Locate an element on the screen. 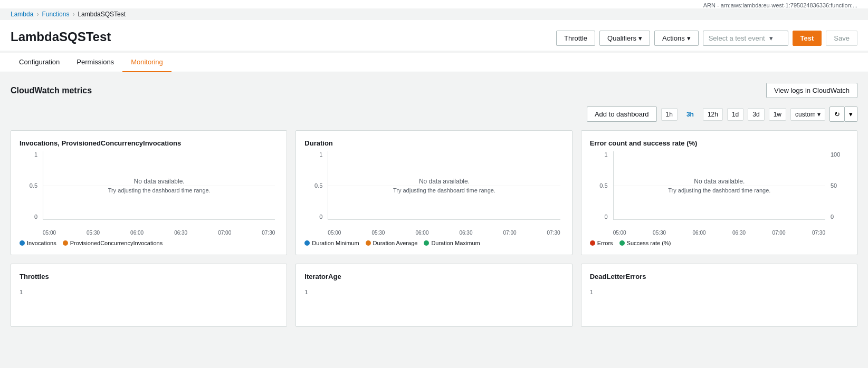 The width and height of the screenshot is (868, 368). dead-letter-errors-chart: DeadLetterErrors 1 is located at coordinates (719, 295).